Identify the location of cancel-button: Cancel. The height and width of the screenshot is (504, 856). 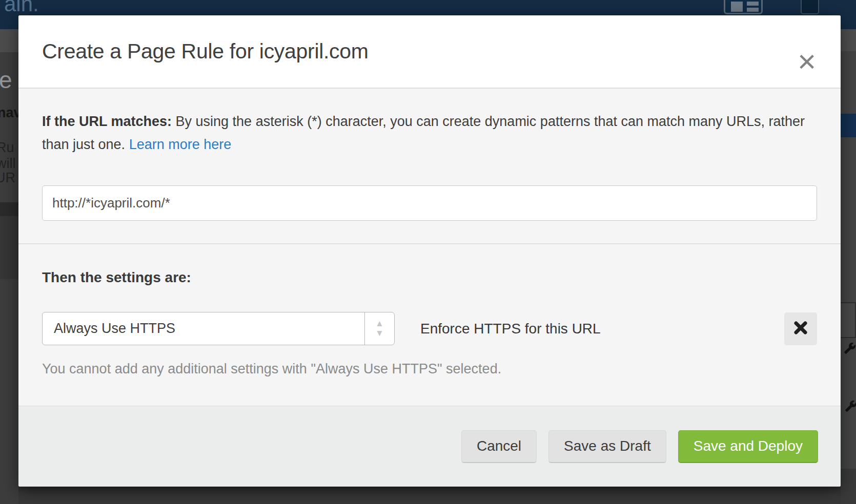
(499, 447).